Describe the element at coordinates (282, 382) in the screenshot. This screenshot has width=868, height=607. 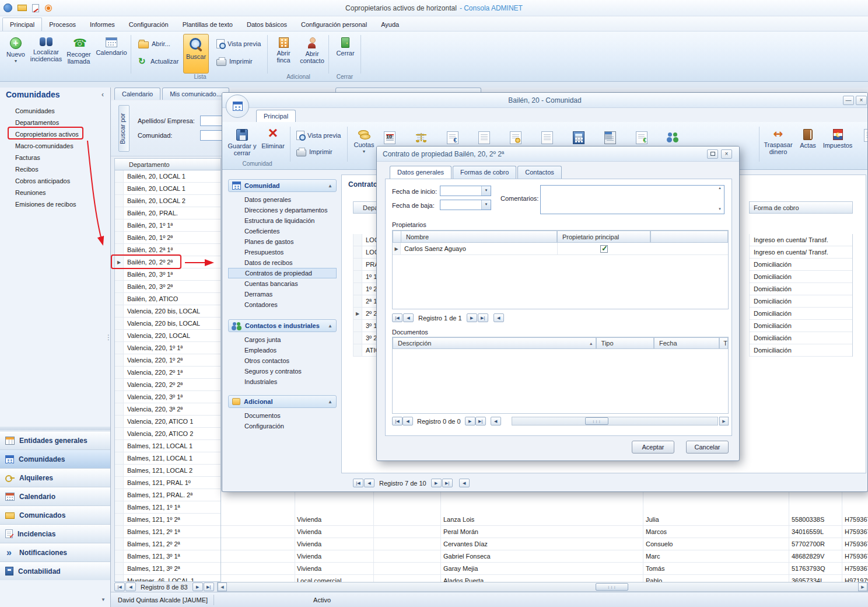
I see `dialog-nav-item: Industriales` at that location.